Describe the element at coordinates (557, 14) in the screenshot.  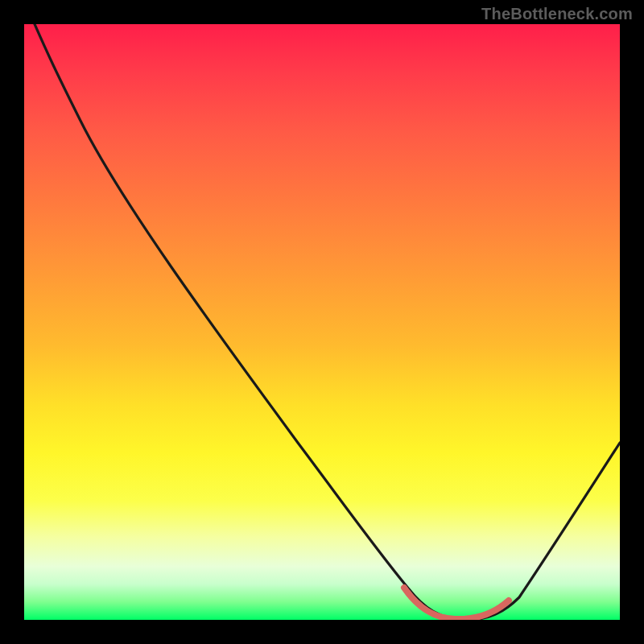
I see `watermark-text: TheBottleneck.com` at that location.